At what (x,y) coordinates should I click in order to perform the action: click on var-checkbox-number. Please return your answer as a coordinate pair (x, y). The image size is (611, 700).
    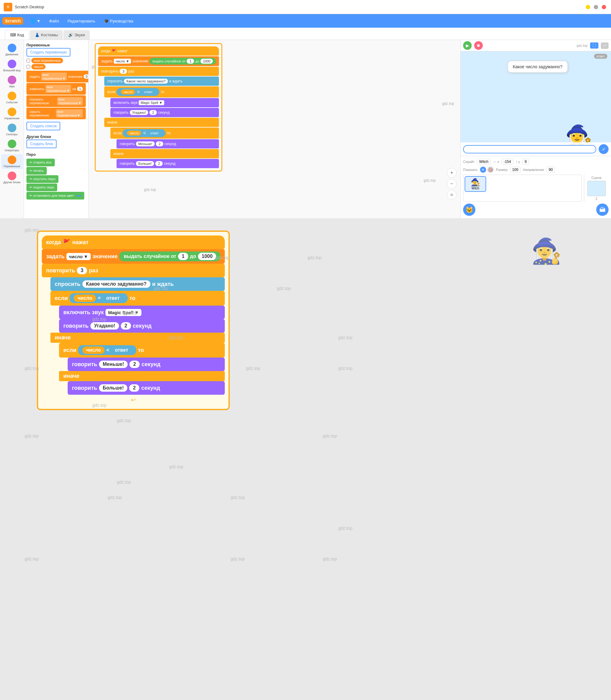
    Looking at the image, I should click on (28, 67).